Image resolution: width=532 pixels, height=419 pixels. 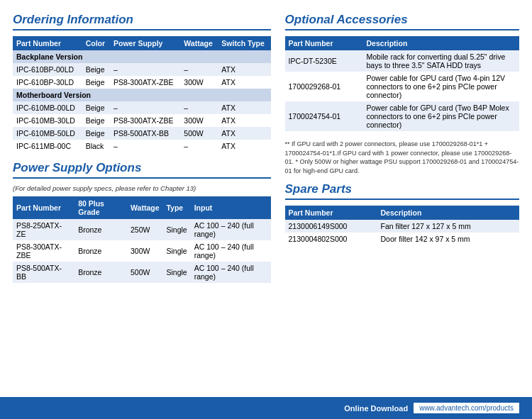 What do you see at coordinates (402, 86) in the screenshot?
I see `table-row: 1700029268-01Power cable for GPU card (T…` at bounding box center [402, 86].